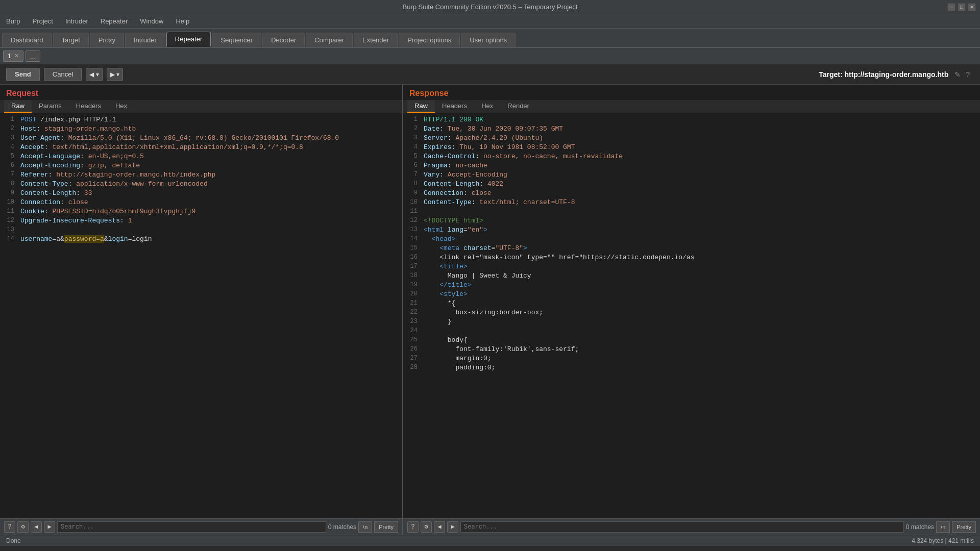 This screenshot has height=551, width=980. I want to click on tab-project-options: Project options, so click(429, 40).